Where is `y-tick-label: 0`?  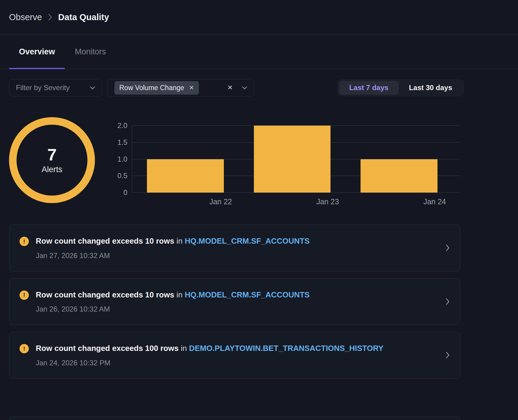
y-tick-label: 0 is located at coordinates (126, 193).